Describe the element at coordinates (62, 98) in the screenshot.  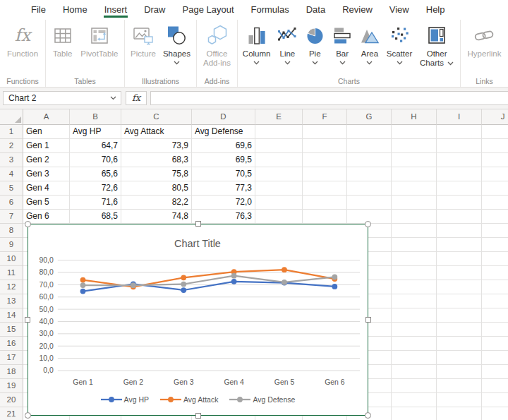
I see `name-box: Chart 2` at that location.